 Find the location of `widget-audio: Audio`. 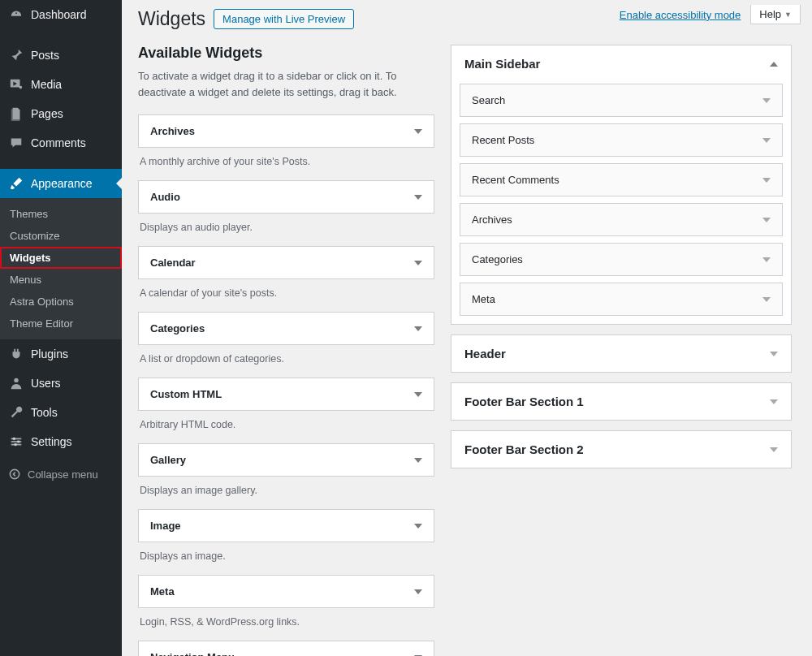

widget-audio: Audio is located at coordinates (286, 196).